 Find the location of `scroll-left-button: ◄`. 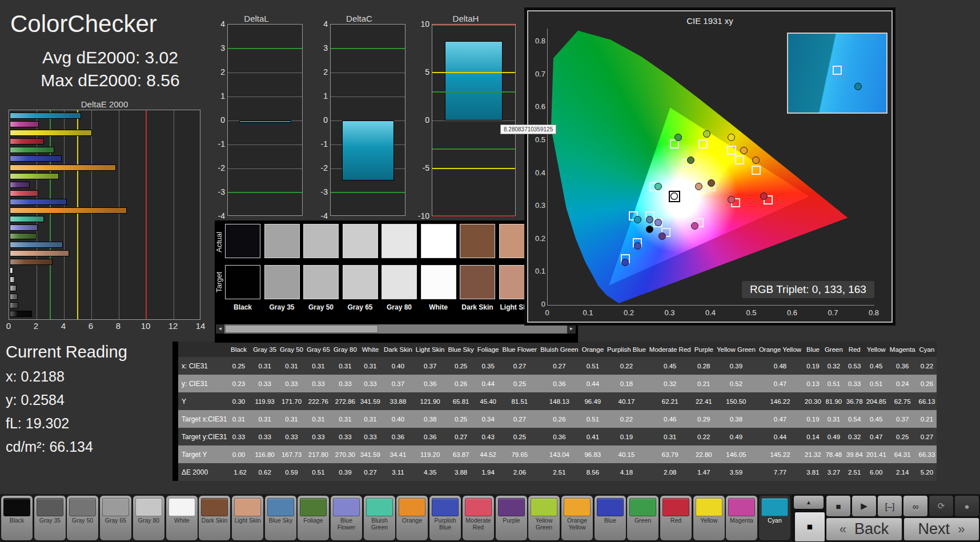

scroll-left-button: ◄ is located at coordinates (220, 329).